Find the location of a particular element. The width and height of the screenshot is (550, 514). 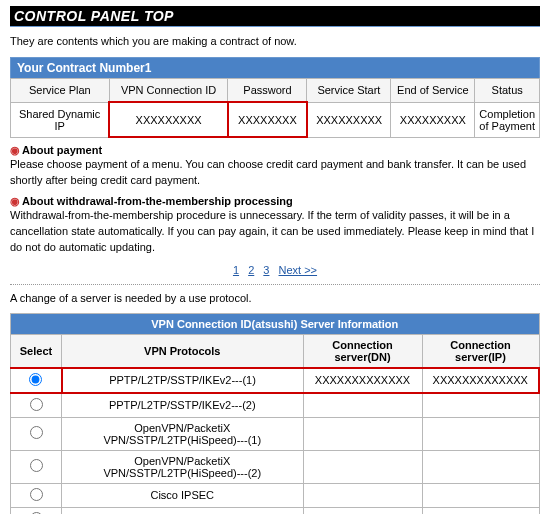

val-vpn-id: XXXXXXXXX is located at coordinates (168, 120).